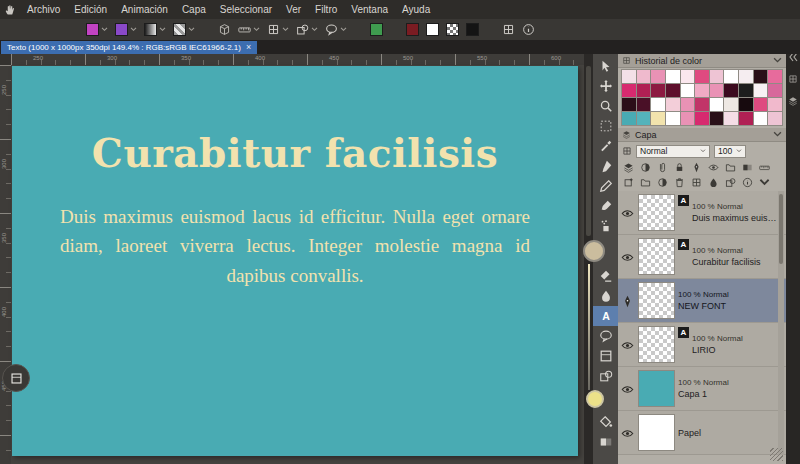  Describe the element at coordinates (589, 327) in the screenshot. I see `color-slider` at that location.